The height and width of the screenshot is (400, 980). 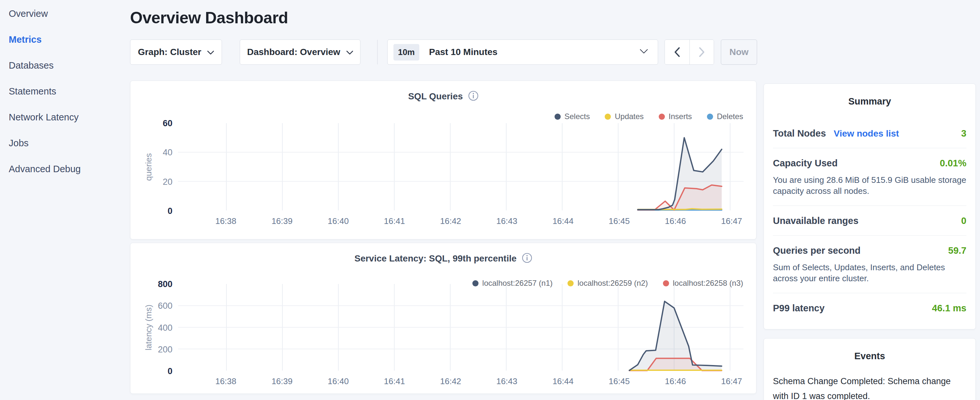 I want to click on total-nodes-value: 3, so click(x=964, y=134).